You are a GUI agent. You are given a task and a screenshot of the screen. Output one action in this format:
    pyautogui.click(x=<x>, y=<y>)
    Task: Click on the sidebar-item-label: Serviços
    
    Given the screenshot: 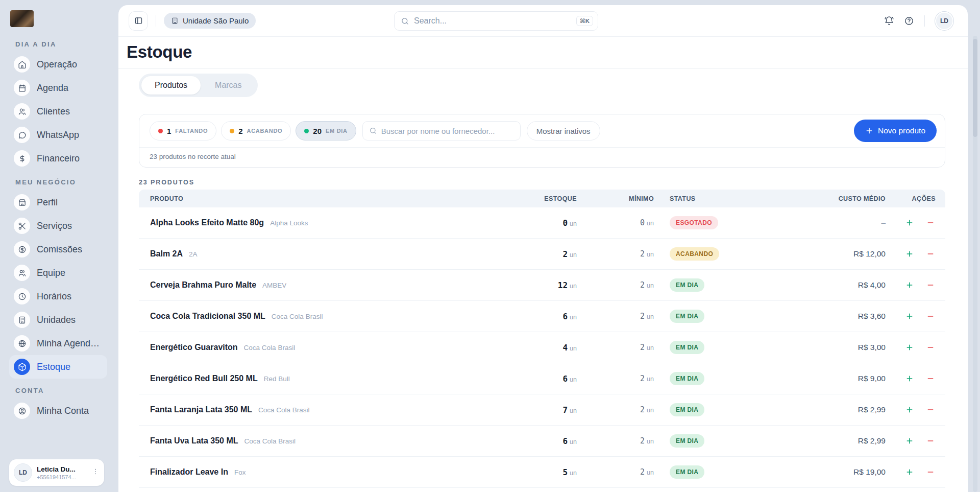 What is the action you would take?
    pyautogui.click(x=54, y=226)
    